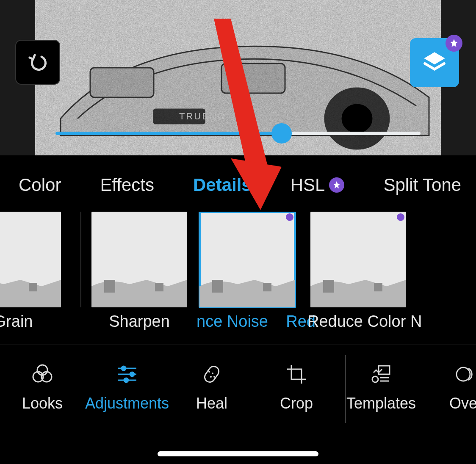 Image resolution: width=476 pixels, height=464 pixels. I want to click on tool-overlays: Over, so click(450, 387).